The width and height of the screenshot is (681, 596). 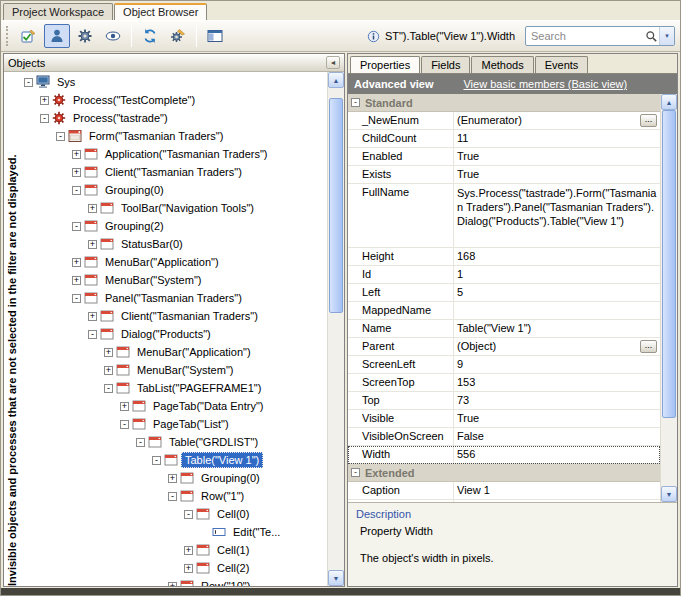 I want to click on property-row: _NewEnum(Enumerator)..., so click(x=504, y=121).